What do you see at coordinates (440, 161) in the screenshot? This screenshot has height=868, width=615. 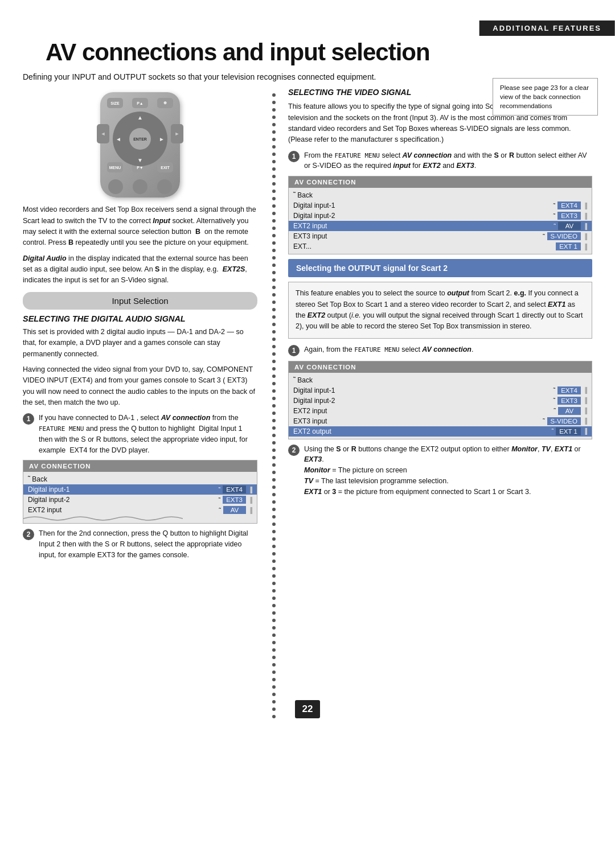 I see `right-step1-row: 1 From the FEATURE MENU select AV connec…` at bounding box center [440, 161].